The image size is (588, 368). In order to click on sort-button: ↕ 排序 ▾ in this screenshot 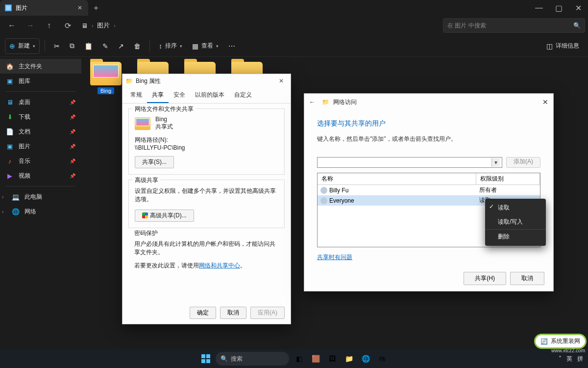, I will do `click(171, 46)`.